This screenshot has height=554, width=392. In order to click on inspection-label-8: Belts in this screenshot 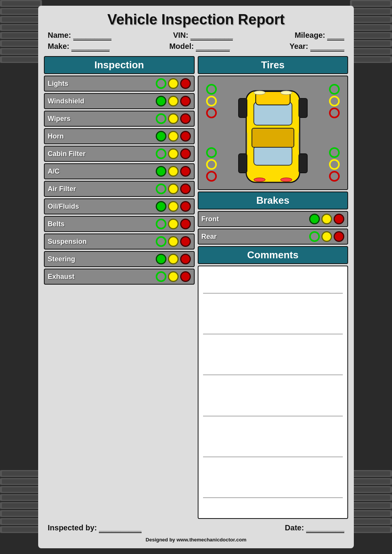, I will do `click(56, 224)`.